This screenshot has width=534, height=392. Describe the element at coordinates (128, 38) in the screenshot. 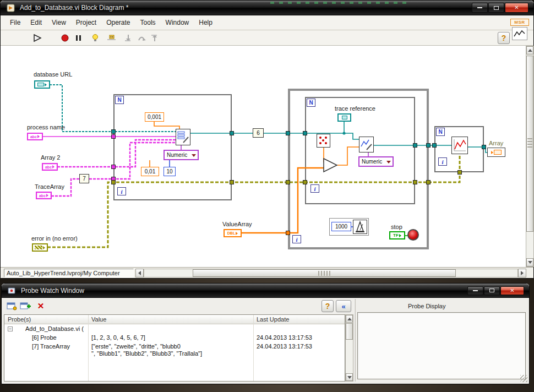

I see `step-into-icon` at that location.